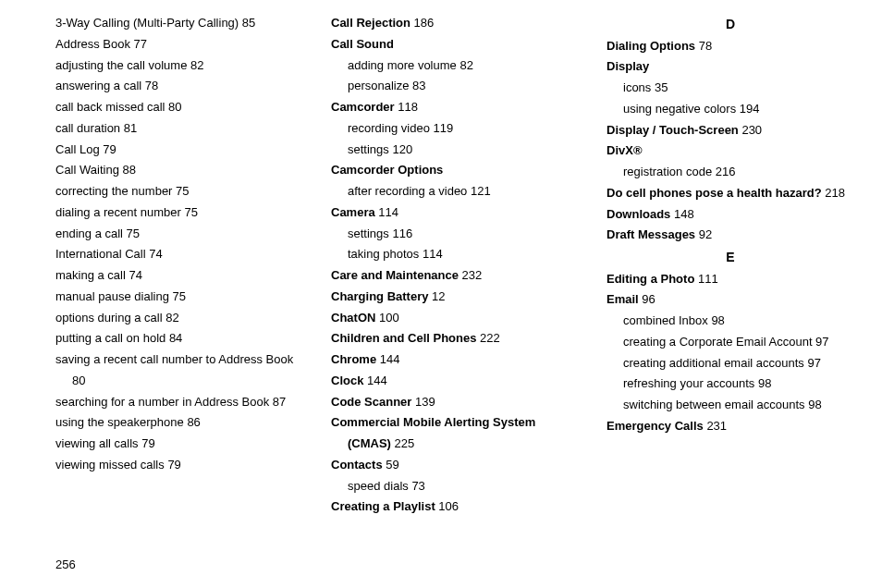 This screenshot has width=882, height=588. I want to click on index-entry: Address Book 77, so click(179, 44).